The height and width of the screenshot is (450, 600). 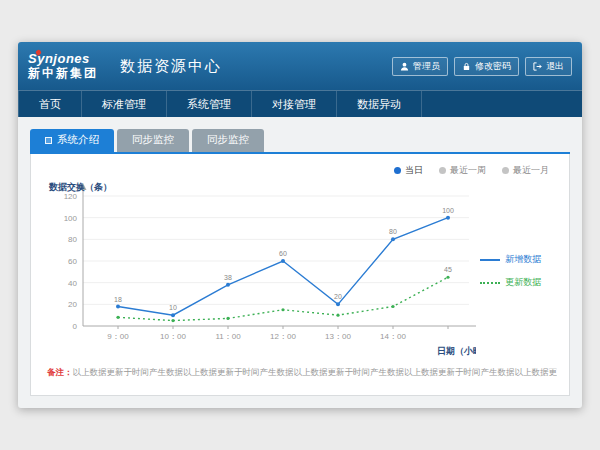 I want to click on svg-text: 9：00, so click(x=118, y=336).